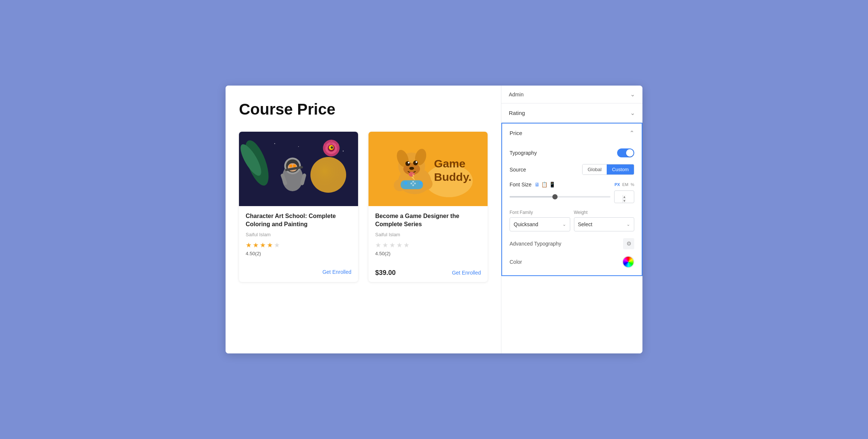 This screenshot has height=439, width=868. Describe the element at coordinates (299, 254) in the screenshot. I see `course-rating-text-1: 4.50(2)` at that location.